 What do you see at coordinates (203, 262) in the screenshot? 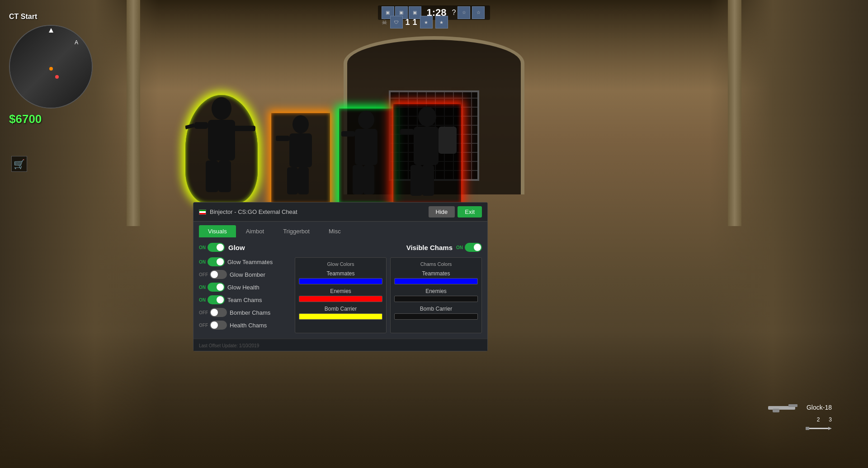
I see `glow-teammates-toggle-label: ON` at bounding box center [203, 262].